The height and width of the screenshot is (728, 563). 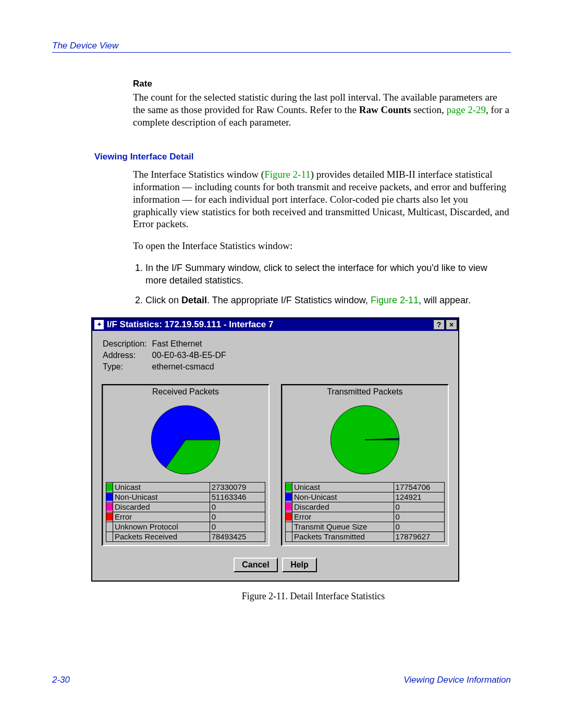 What do you see at coordinates (162, 537) in the screenshot?
I see `stat-label: Packets Received` at bounding box center [162, 537].